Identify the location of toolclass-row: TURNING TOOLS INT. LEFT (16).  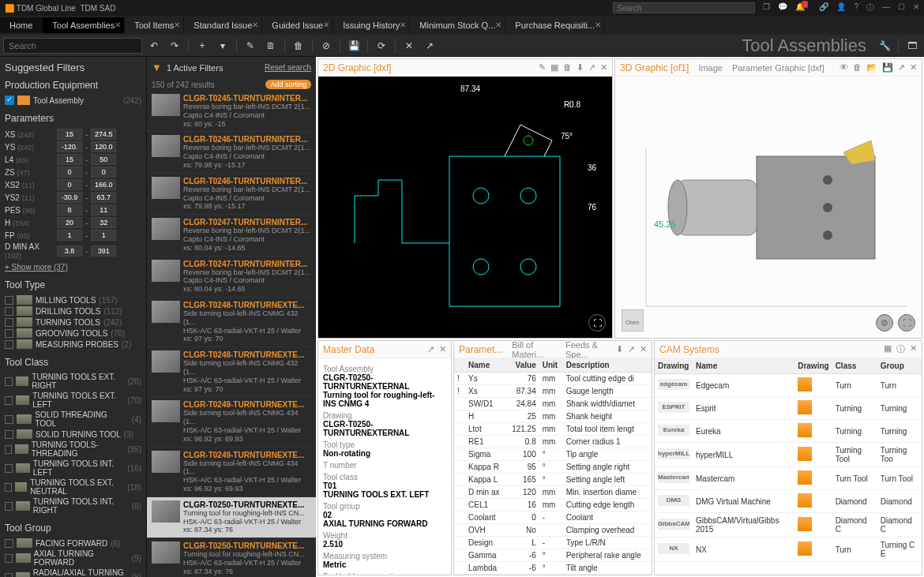
(73, 468).